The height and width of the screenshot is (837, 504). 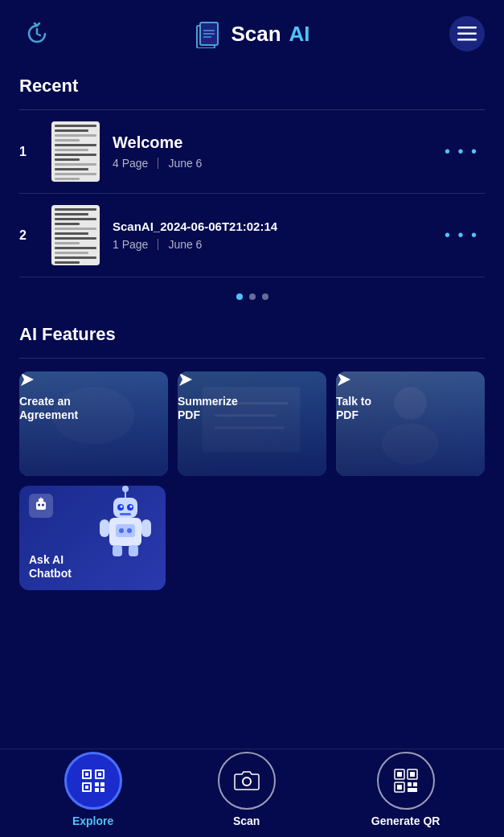 What do you see at coordinates (275, 163) in the screenshot?
I see `item-meta-1: 4 Page June 6` at bounding box center [275, 163].